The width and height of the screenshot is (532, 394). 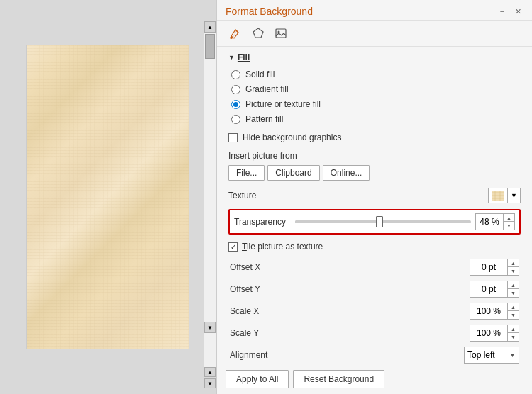 I want to click on scale-x-value, so click(x=489, y=311).